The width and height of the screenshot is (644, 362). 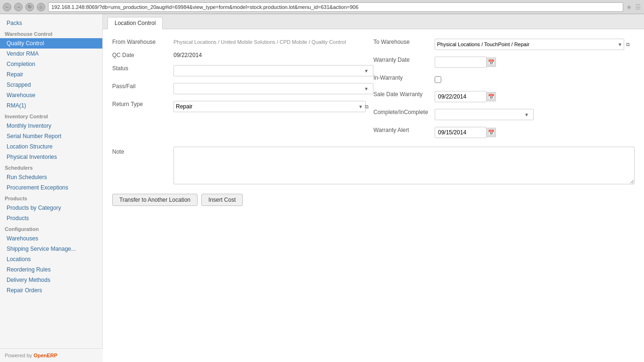 What do you see at coordinates (51, 33) in the screenshot?
I see `sidebar-section-warehouse-control: Warehouse Control` at bounding box center [51, 33].